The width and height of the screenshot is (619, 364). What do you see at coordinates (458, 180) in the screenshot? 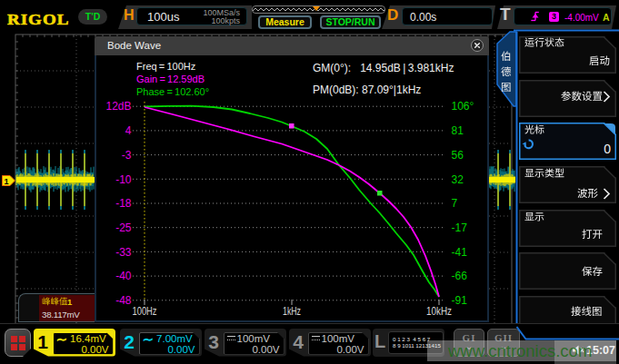
I see `svg-text: 32` at bounding box center [458, 180].